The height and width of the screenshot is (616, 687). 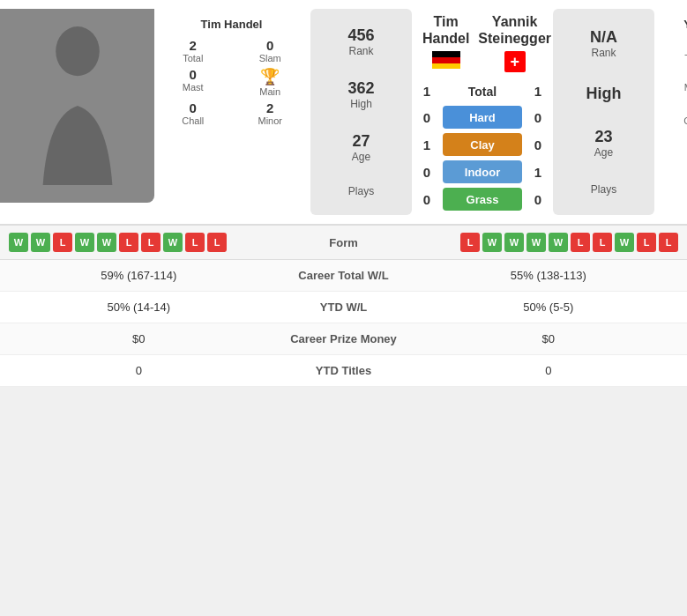 What do you see at coordinates (271, 51) in the screenshot?
I see `left-slam-stat: 0 Slam` at bounding box center [271, 51].